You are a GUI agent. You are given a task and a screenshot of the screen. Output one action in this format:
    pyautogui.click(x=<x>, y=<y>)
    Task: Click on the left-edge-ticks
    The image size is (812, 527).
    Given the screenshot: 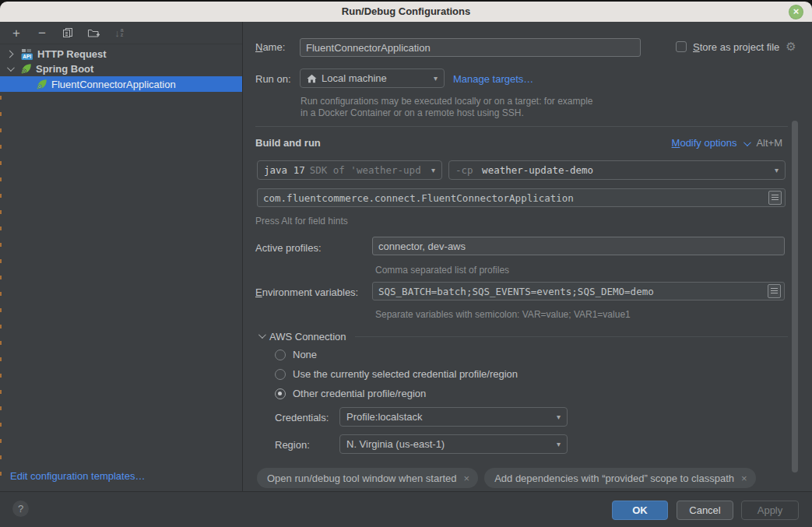 What is the action you would take?
    pyautogui.click(x=1, y=290)
    